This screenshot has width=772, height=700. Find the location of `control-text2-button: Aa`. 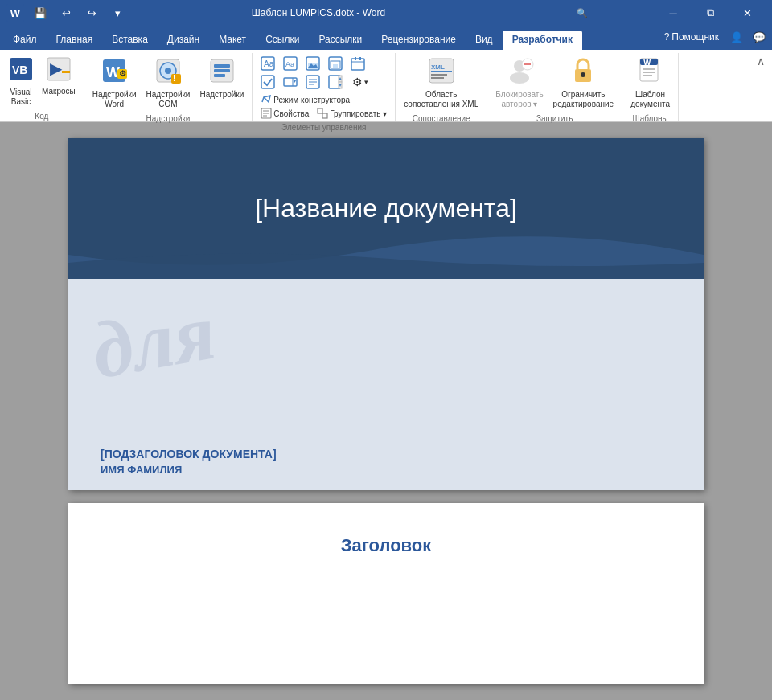

control-text2-button: Aa is located at coordinates (290, 63).